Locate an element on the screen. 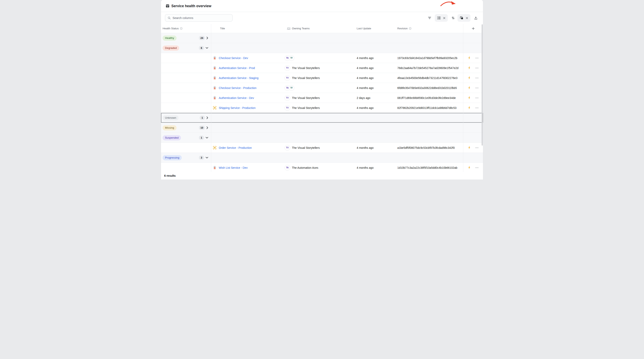 The height and width of the screenshot is (359, 644). group-row-healthy: Healthy 24 is located at coordinates (322, 38).